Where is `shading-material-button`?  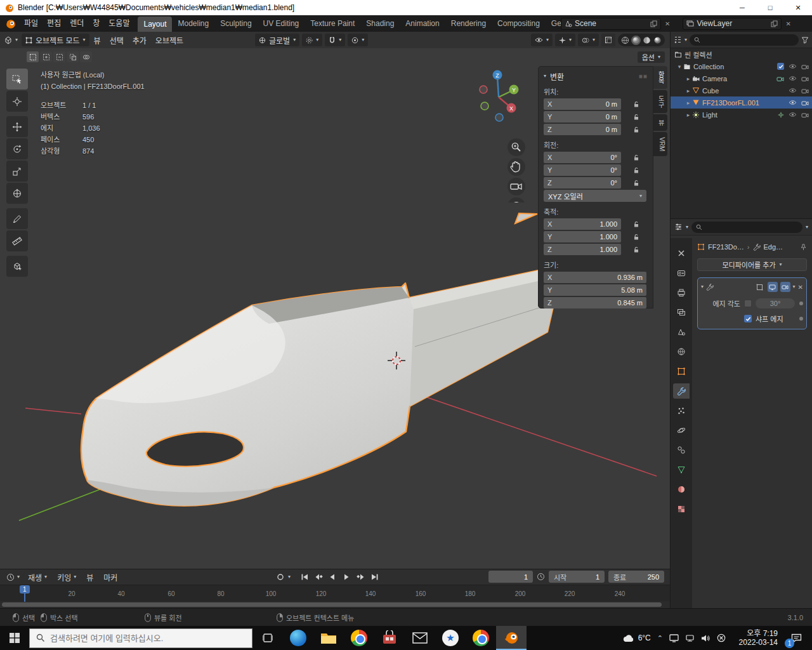 shading-material-button is located at coordinates (647, 41).